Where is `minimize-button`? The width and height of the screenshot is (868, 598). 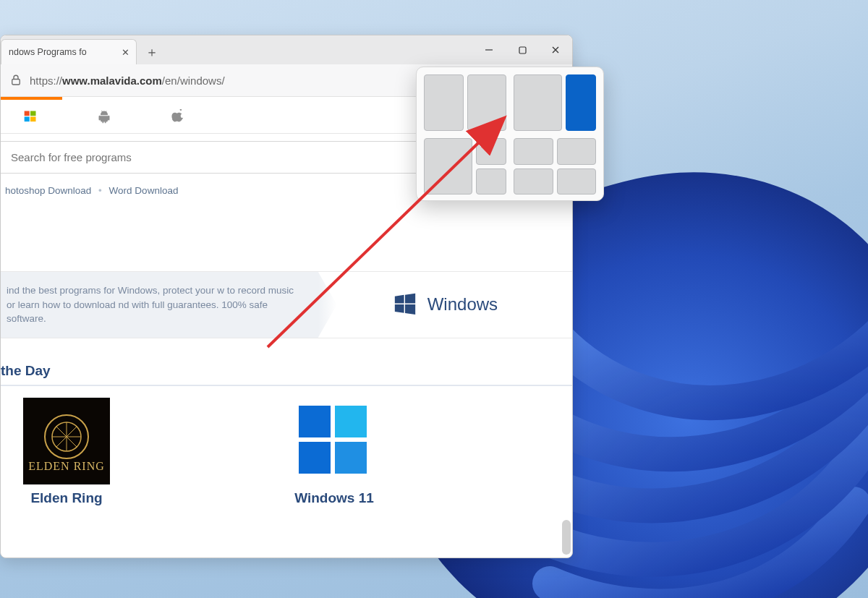 minimize-button is located at coordinates (489, 50).